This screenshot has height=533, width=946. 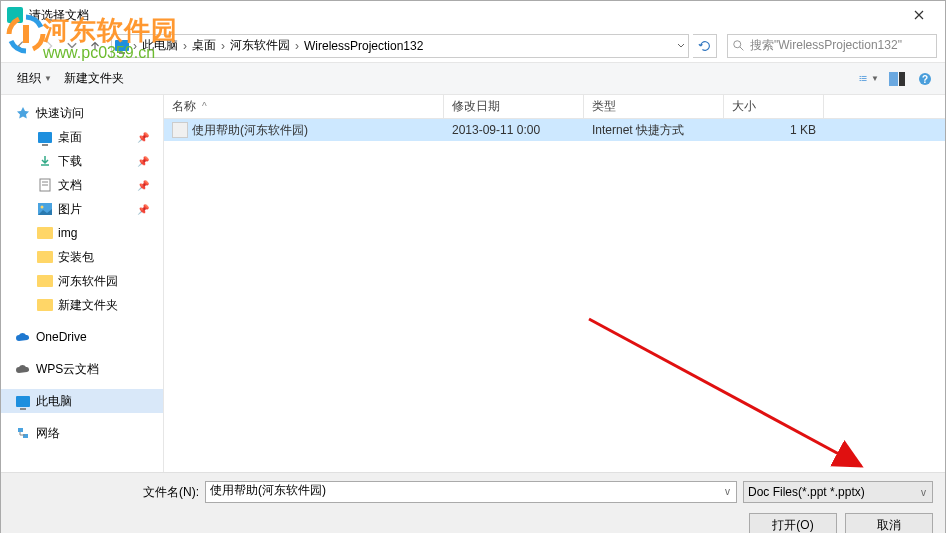 What do you see at coordinates (82, 281) in the screenshot?
I see `sidebar-hedong-folder: 河东软件园` at bounding box center [82, 281].